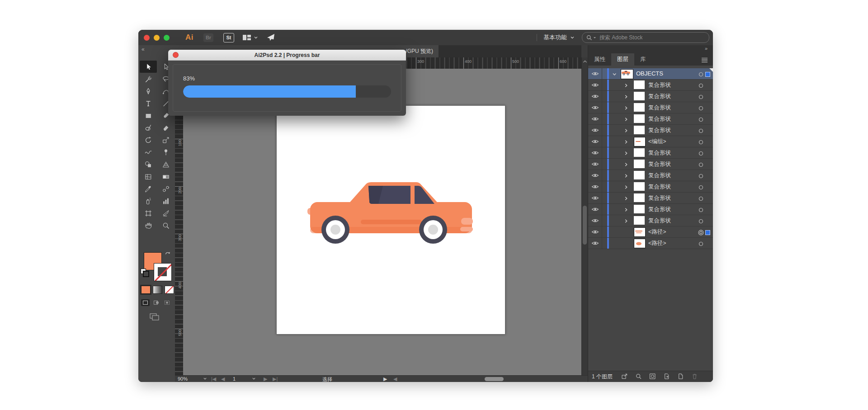  I want to click on default-fill-stroke-icon, so click(144, 272).